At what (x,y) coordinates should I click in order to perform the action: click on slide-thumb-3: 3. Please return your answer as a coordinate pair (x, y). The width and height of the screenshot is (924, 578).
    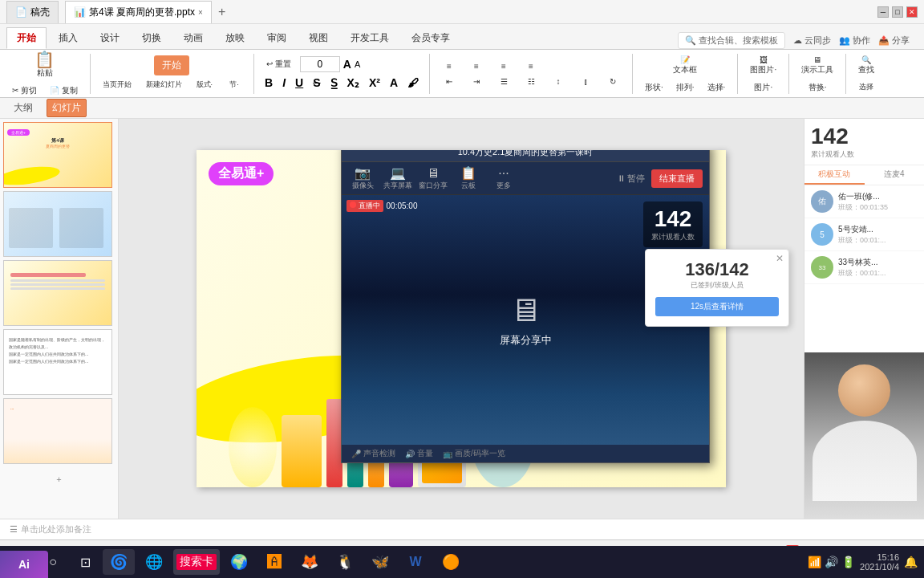
    Looking at the image, I should click on (58, 293).